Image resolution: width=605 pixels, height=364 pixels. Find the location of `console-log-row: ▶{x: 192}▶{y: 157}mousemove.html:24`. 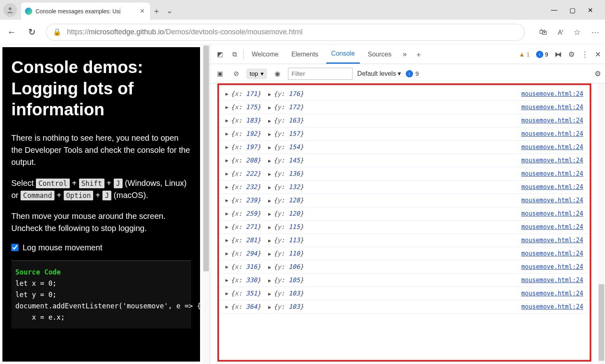

console-log-row: ▶{x: 192}▶{y: 157}mousemove.html:24 is located at coordinates (404, 134).